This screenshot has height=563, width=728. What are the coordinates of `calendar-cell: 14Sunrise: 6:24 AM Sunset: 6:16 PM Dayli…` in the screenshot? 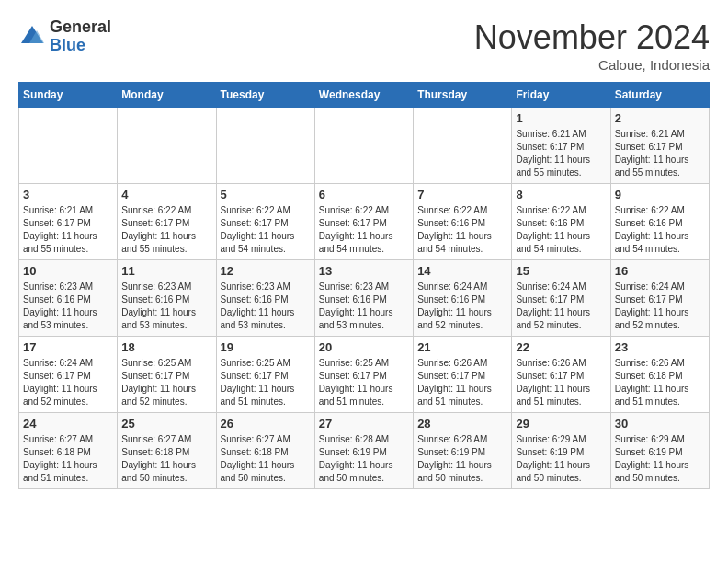 It's located at (463, 298).